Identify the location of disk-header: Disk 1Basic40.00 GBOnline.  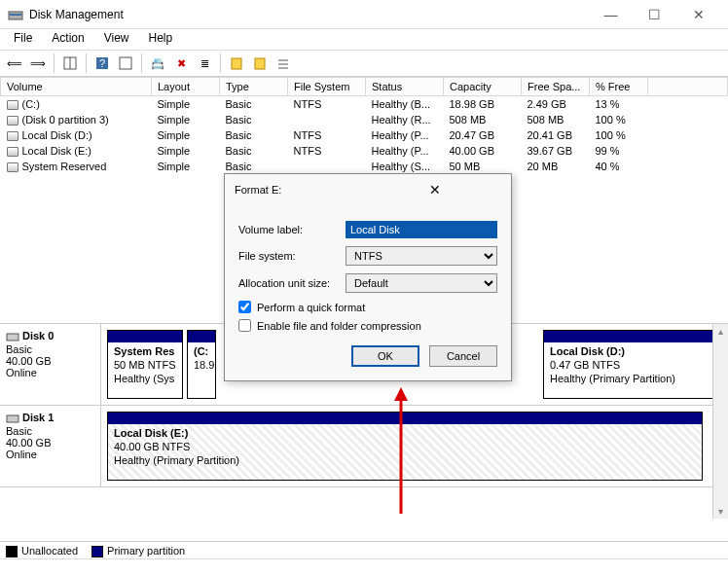
(51, 446).